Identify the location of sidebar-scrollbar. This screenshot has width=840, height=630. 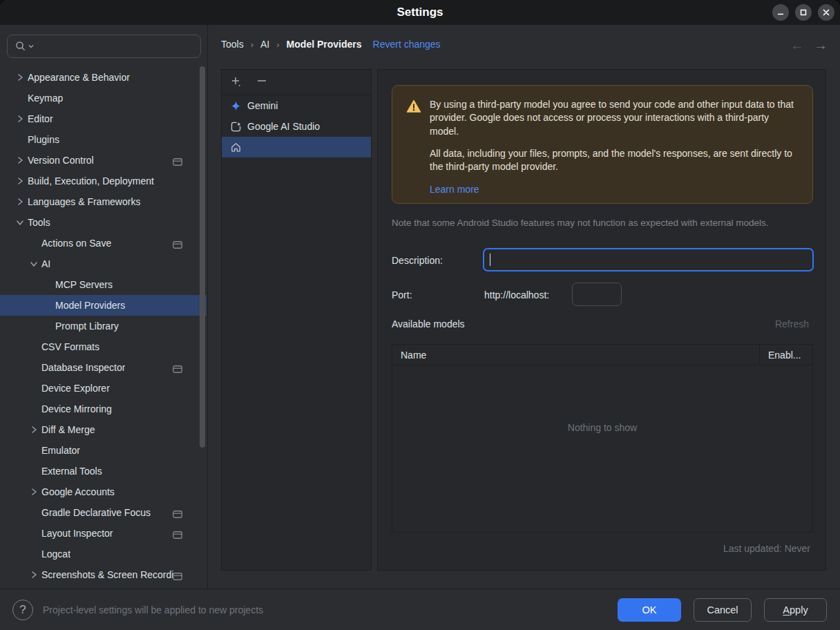
(202, 257).